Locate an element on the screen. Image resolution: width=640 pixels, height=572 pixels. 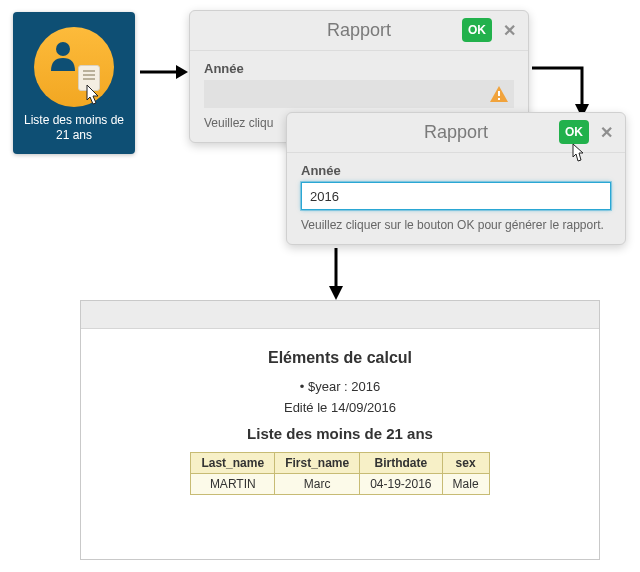
col-lastname: Last_name is located at coordinates (233, 464).